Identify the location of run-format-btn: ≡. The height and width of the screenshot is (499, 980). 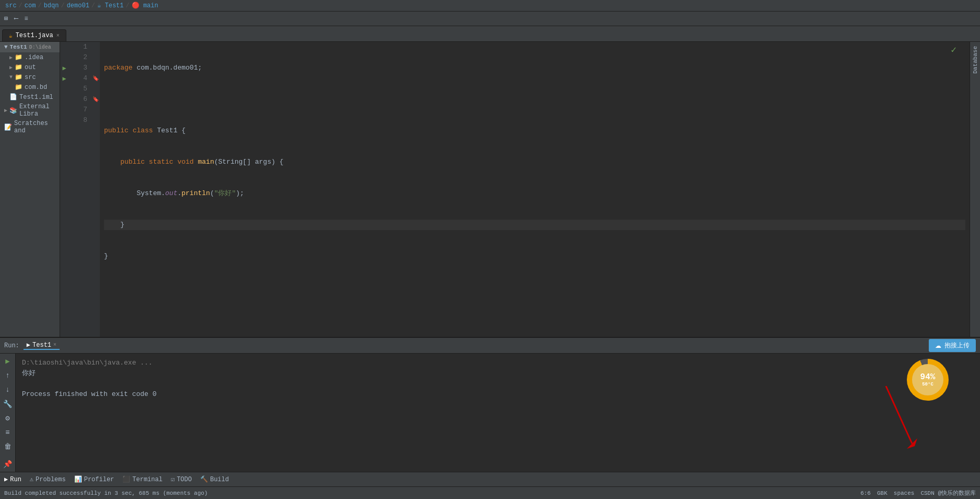
(8, 432).